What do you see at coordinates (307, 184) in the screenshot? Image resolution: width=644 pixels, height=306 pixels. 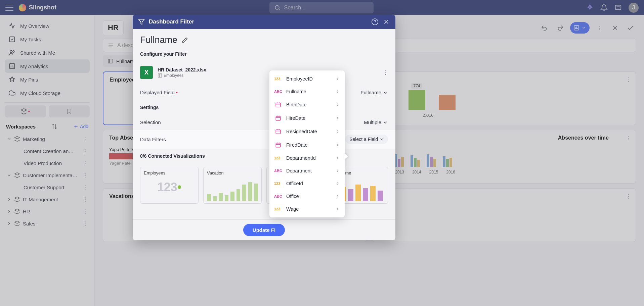 I see `field-option-officeid: 123 OfficeId` at bounding box center [307, 184].